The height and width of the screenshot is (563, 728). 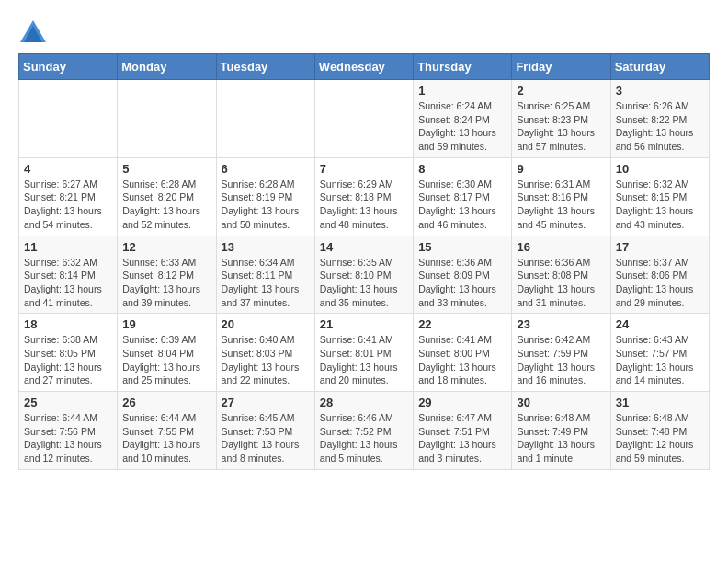 I want to click on day-number: 11, so click(x=68, y=247).